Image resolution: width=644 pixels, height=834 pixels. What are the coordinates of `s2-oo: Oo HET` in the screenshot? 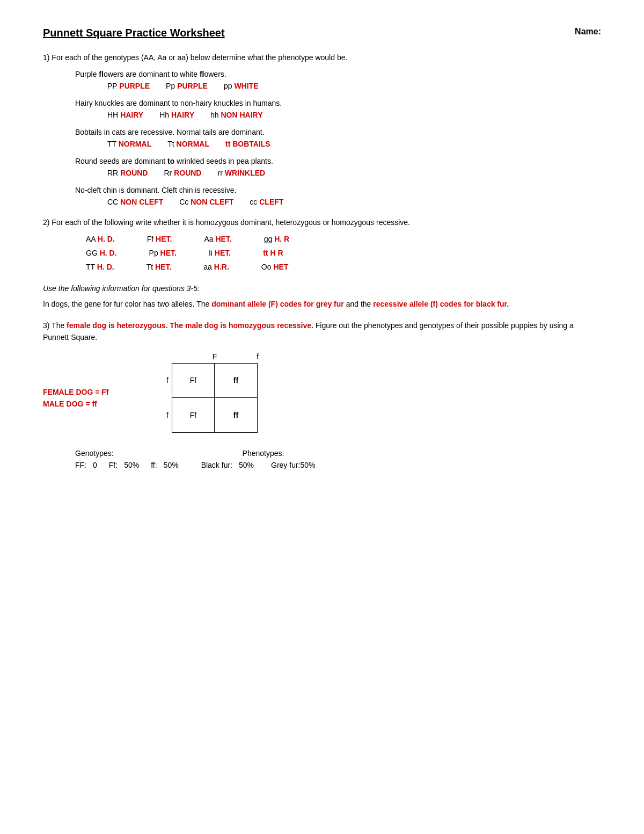 It's located at (275, 267).